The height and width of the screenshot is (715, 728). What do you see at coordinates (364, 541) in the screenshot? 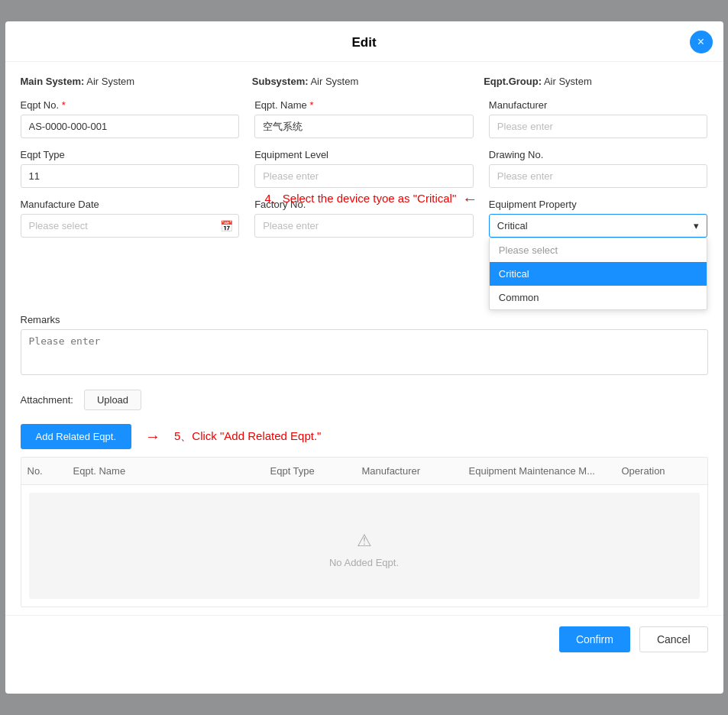
I see `warning-icon: ⚠` at bounding box center [364, 541].